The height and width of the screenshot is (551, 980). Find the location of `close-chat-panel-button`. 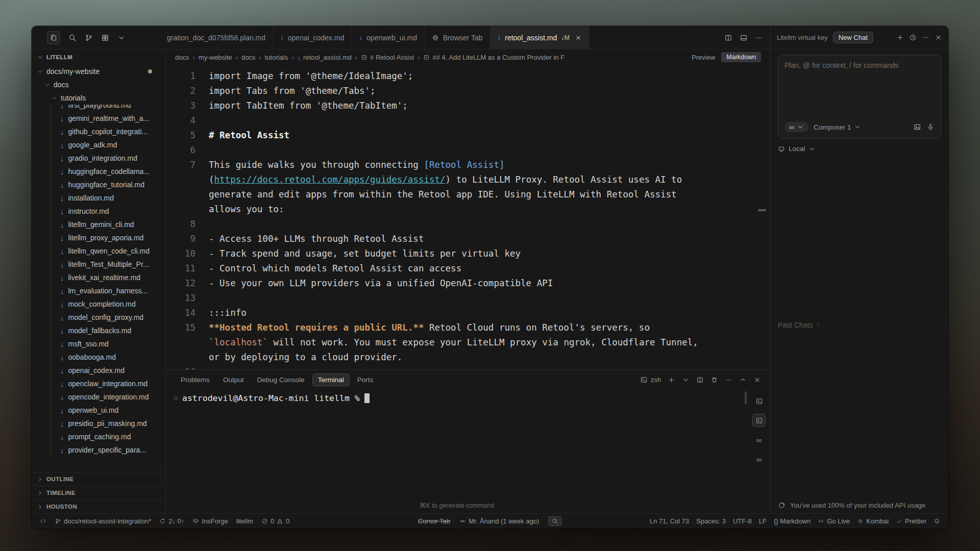

close-chat-panel-button is located at coordinates (938, 38).